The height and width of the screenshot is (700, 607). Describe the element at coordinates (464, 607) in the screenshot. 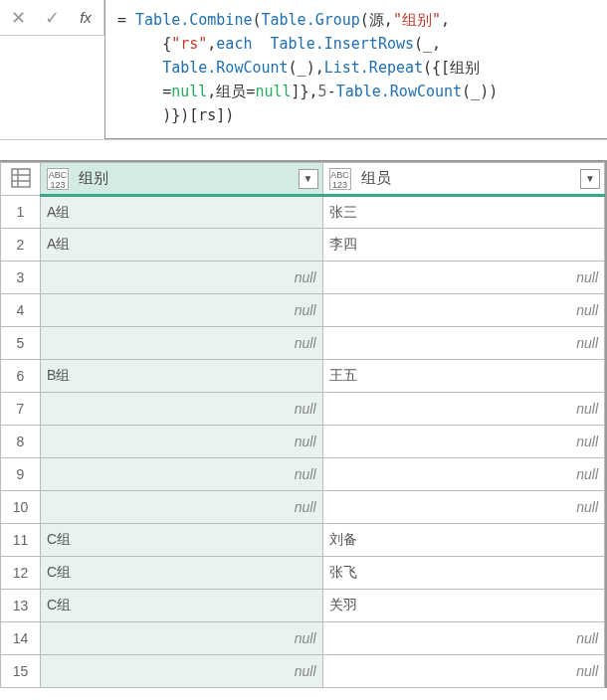

I see `cell-member: 关羽` at that location.